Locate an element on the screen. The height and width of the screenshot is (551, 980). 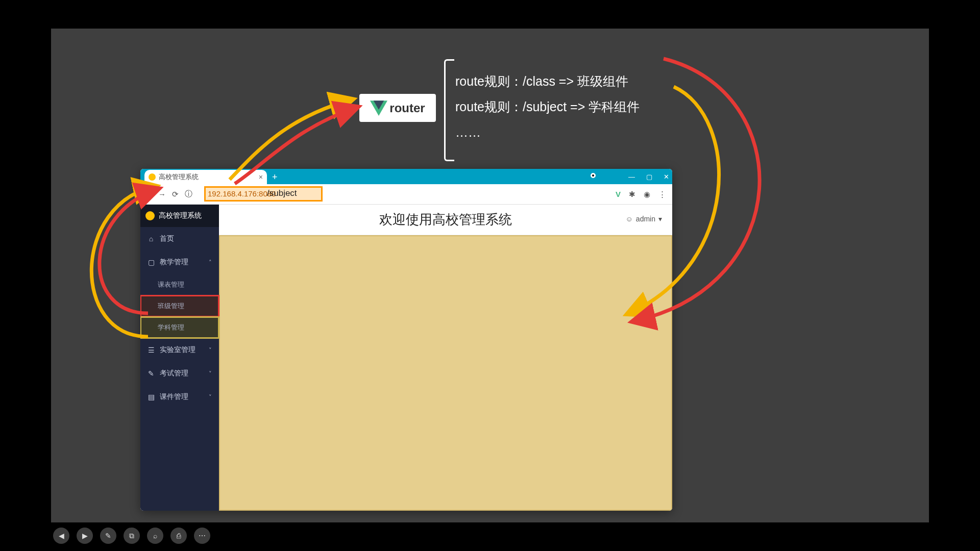
sidebar-item-exam: ✎ 考试管理 ˅ is located at coordinates (180, 373).